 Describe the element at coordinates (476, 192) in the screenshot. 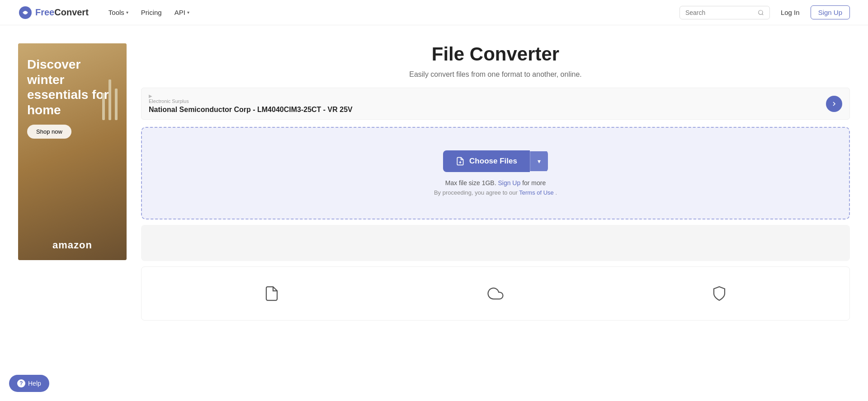

I see `terms-prefix: By proceeding, you agree to our` at that location.